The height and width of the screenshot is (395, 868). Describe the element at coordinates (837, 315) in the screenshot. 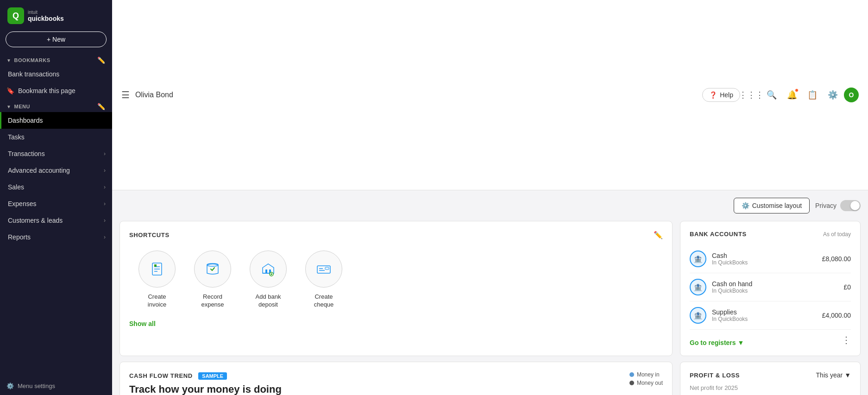

I see `bank-amount-supplies: £4,000.00` at that location.